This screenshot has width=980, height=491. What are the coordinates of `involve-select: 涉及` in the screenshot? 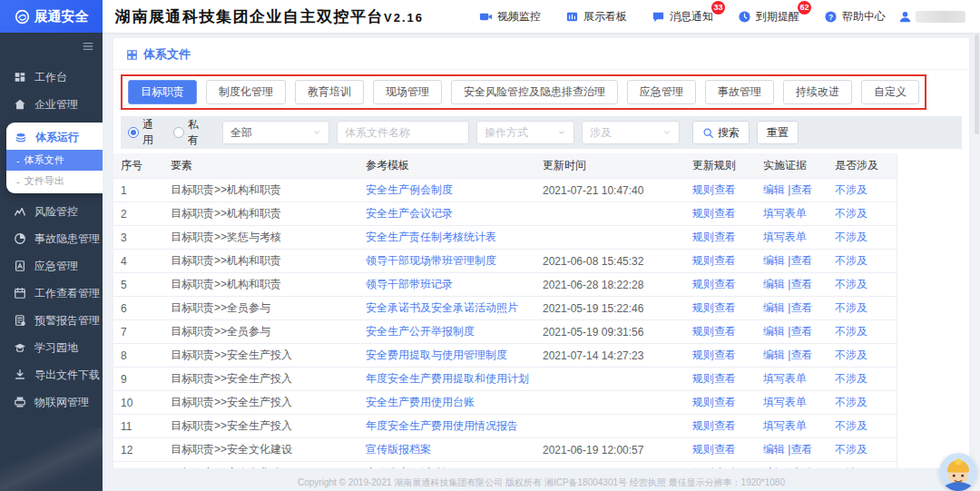 It's located at (631, 133).